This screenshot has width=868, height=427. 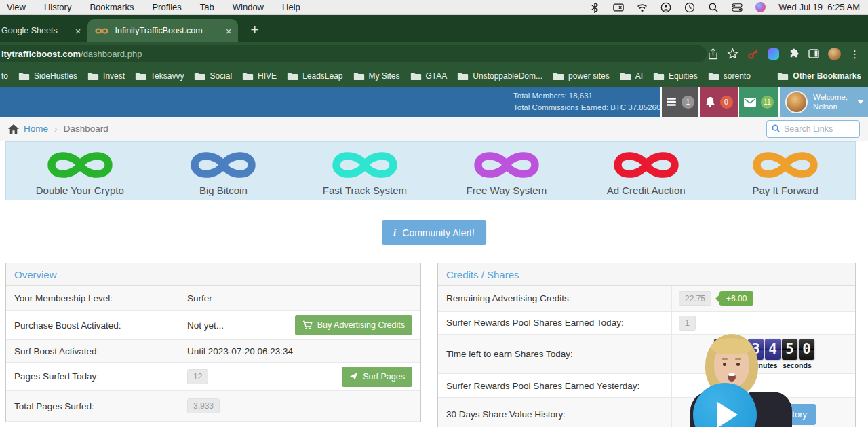 What do you see at coordinates (761, 7) in the screenshot?
I see `siri-icon` at bounding box center [761, 7].